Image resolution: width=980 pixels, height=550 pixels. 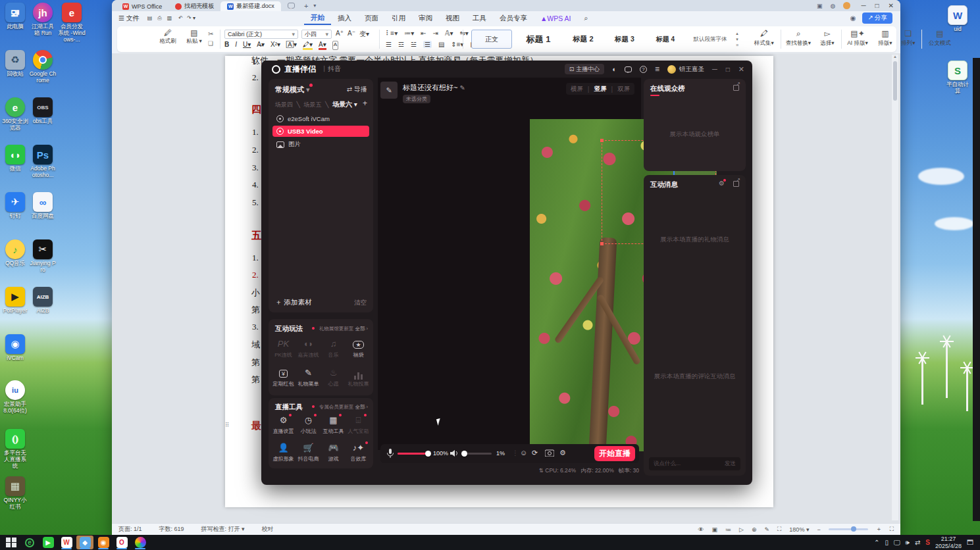 I want to click on preview-icon: ▥, so click(x=170, y=18).